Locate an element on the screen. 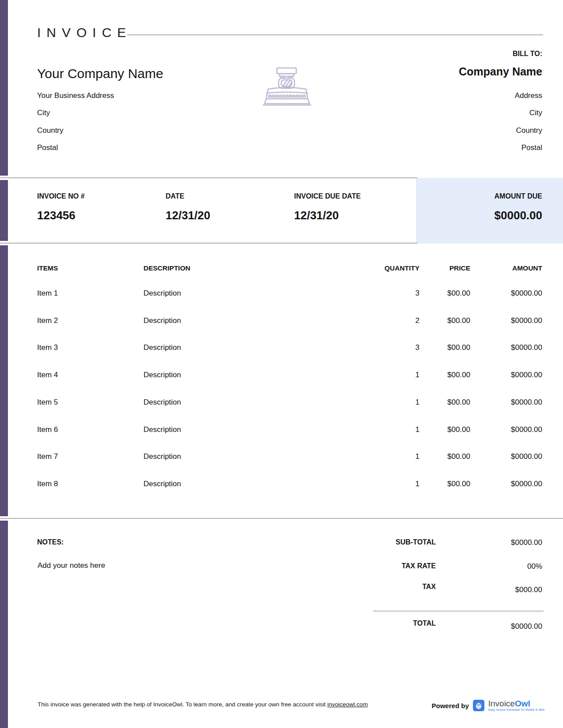 The height and width of the screenshot is (728, 563). invoice-no-label: INVOICE NO # is located at coordinates (61, 196).